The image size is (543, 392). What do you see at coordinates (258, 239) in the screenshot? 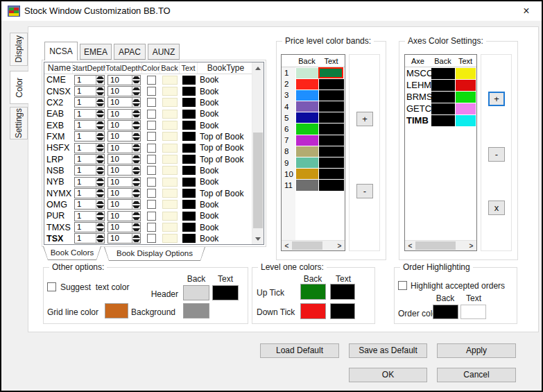
I see `scroll-down-icon` at bounding box center [258, 239].